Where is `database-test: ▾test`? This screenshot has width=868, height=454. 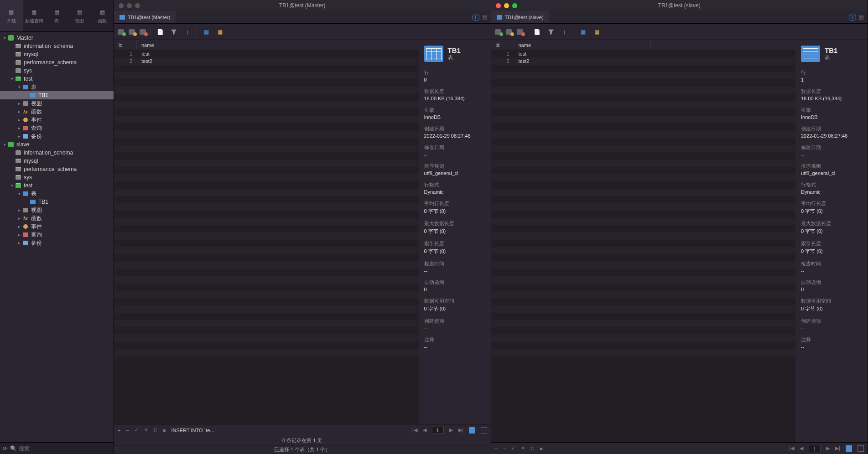
database-test: ▾test is located at coordinates (57, 79).